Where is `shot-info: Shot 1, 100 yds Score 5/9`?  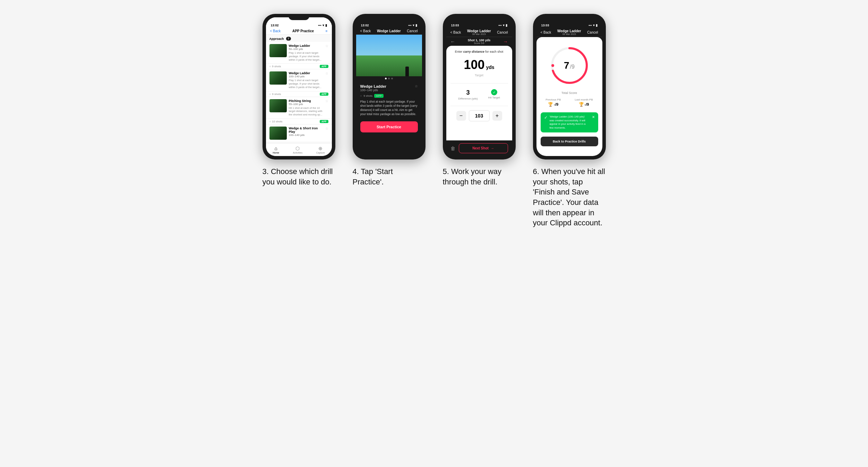
shot-info: Shot 1, 100 yds Score 5/9 is located at coordinates (479, 42).